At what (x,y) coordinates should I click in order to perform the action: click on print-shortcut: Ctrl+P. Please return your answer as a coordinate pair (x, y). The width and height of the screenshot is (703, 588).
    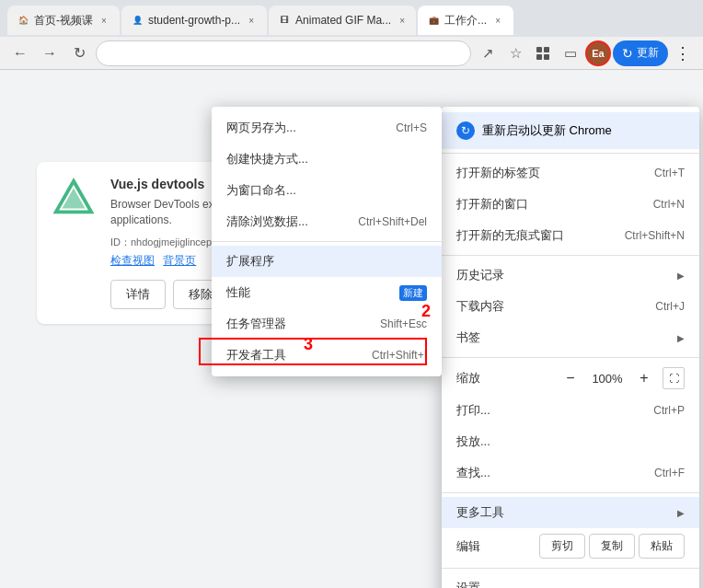
    Looking at the image, I should click on (669, 410).